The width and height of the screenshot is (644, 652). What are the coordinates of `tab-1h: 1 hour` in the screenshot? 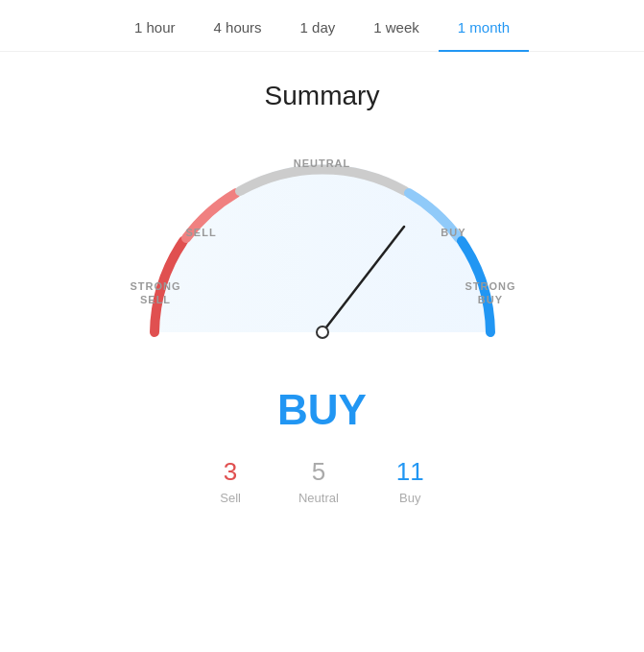 It's located at (155, 27).